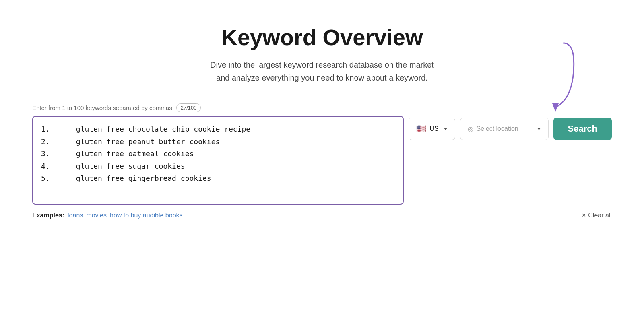 The height and width of the screenshot is (333, 644). Describe the element at coordinates (75, 215) in the screenshot. I see `example-link-loans: loans` at that location.